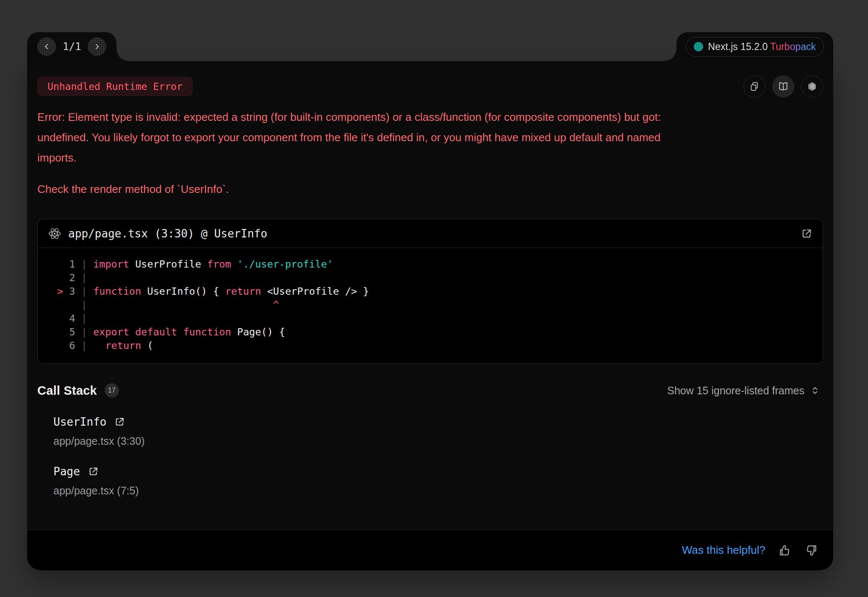 The image size is (868, 597). Describe the element at coordinates (430, 391) in the screenshot. I see `call-stack-header: Call Stack 17 Show 15 ignore-listed fram…` at that location.